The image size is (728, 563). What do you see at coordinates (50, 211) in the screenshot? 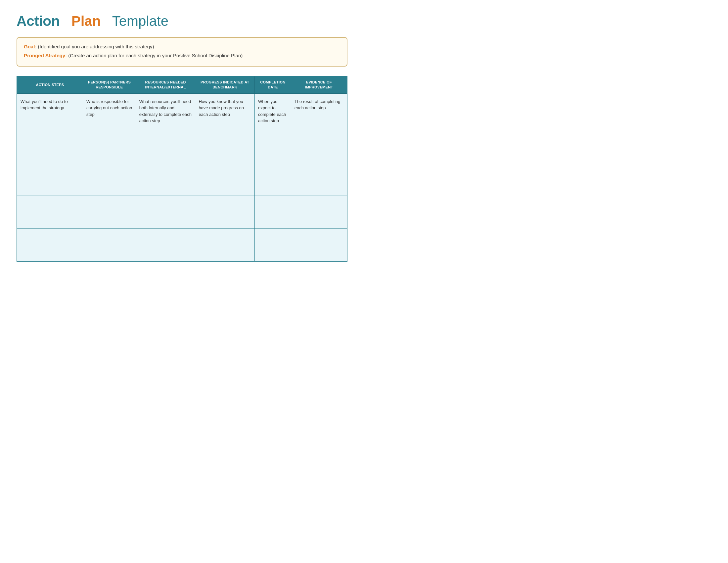
I see `row3-action` at bounding box center [50, 211].